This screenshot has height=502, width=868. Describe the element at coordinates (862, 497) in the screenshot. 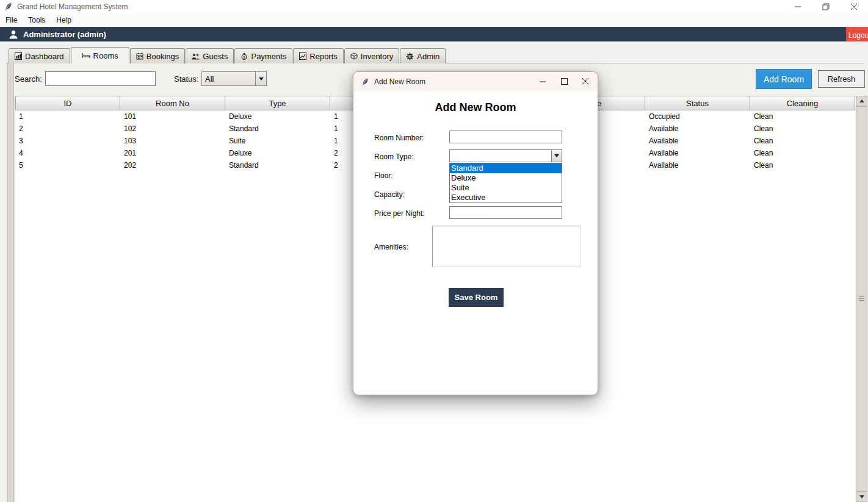

I see `scroll-down-icon` at that location.